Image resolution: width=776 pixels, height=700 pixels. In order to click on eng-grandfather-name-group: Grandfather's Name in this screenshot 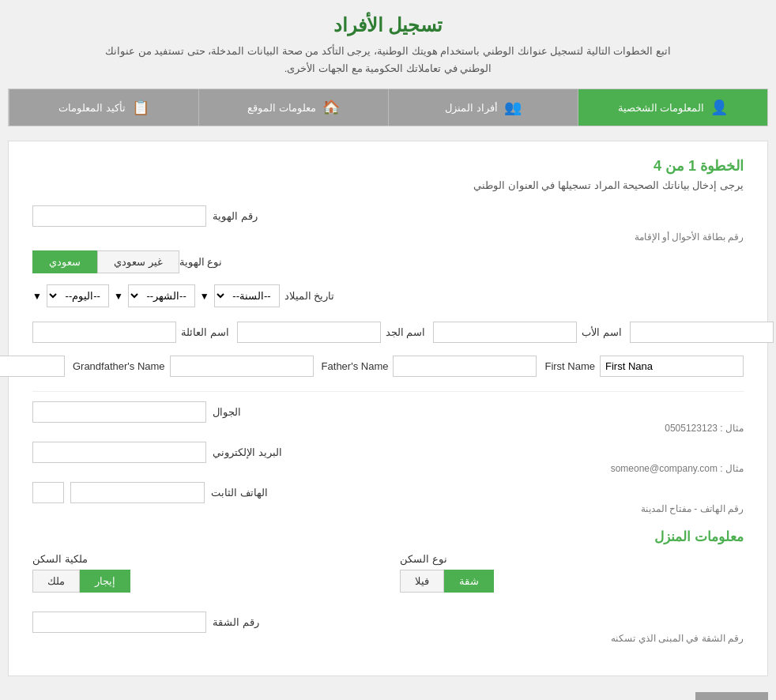, I will do `click(193, 367)`.